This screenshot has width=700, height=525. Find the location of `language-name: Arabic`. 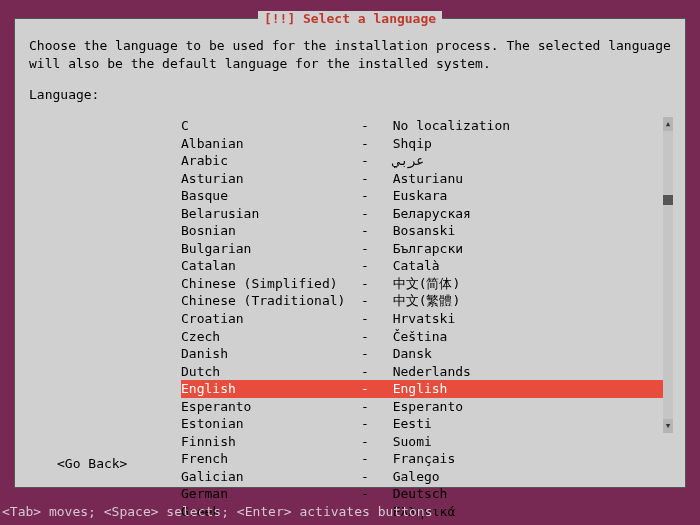

language-name: Arabic is located at coordinates (271, 161).